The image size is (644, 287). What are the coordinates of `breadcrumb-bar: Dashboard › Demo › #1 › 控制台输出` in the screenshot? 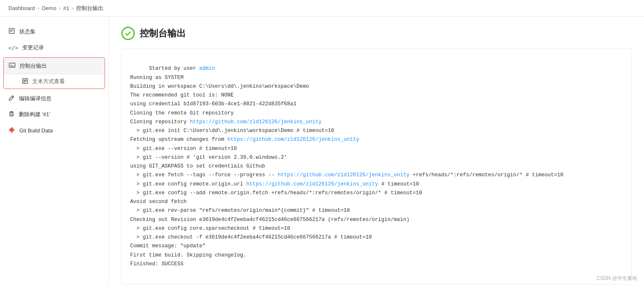 It's located at (322, 8).